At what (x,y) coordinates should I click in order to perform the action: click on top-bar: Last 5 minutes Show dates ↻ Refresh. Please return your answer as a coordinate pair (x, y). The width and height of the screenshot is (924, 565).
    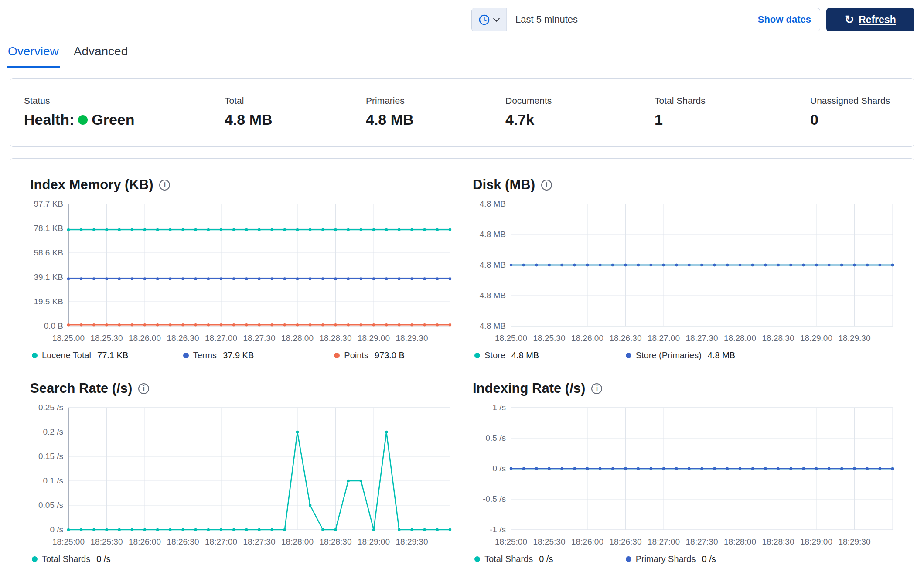
    Looking at the image, I should click on (462, 16).